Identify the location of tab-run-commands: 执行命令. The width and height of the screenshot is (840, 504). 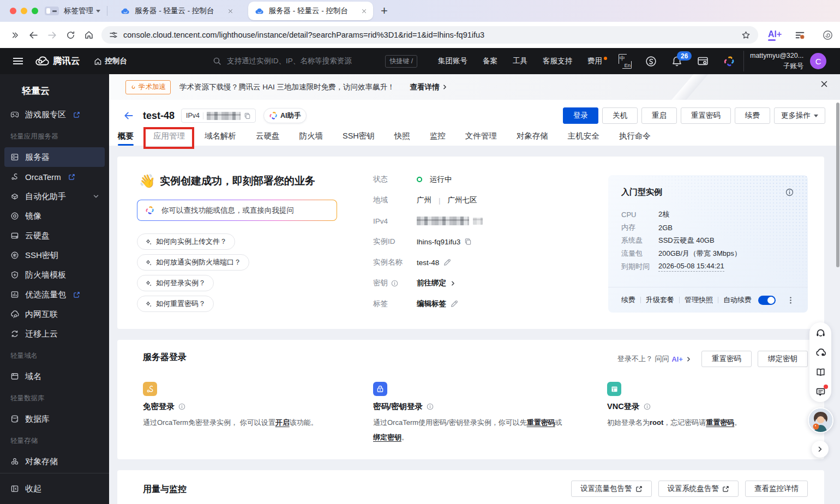
(635, 139).